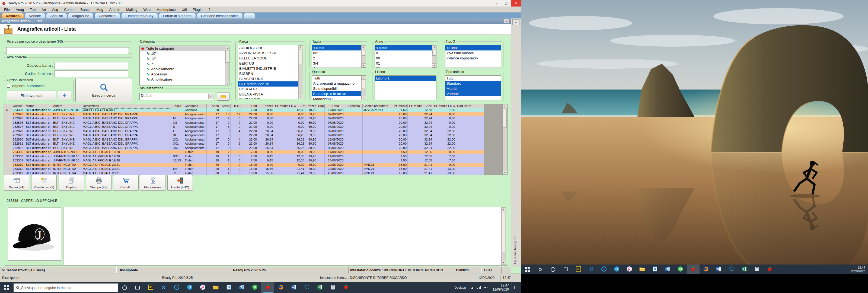  Describe the element at coordinates (553, 269) in the screenshot. I see `cortana-button-right` at that location.